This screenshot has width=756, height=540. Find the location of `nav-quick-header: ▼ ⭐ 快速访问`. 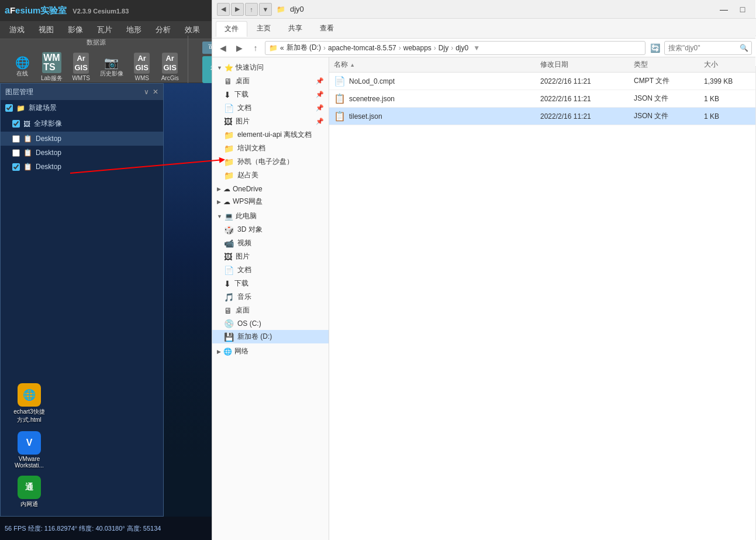

nav-quick-header: ▼ ⭐ 快速访问 is located at coordinates (270, 68).